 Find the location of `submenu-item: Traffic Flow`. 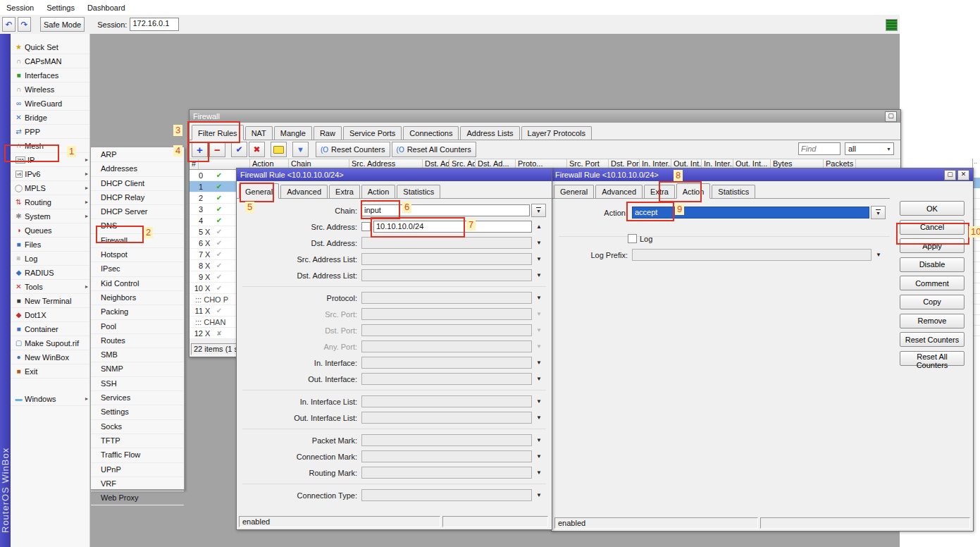

submenu-item: Traffic Flow is located at coordinates (137, 455).